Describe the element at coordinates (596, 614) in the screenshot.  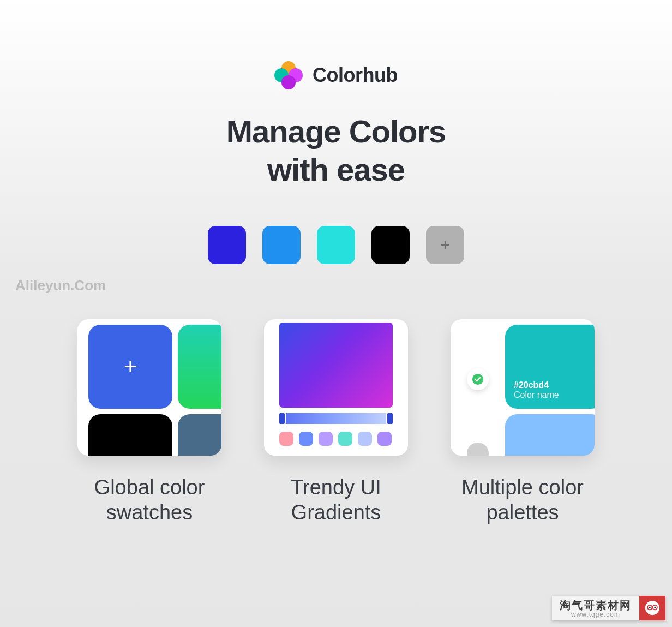
I see `watermark-line2: www.tqge.com` at that location.